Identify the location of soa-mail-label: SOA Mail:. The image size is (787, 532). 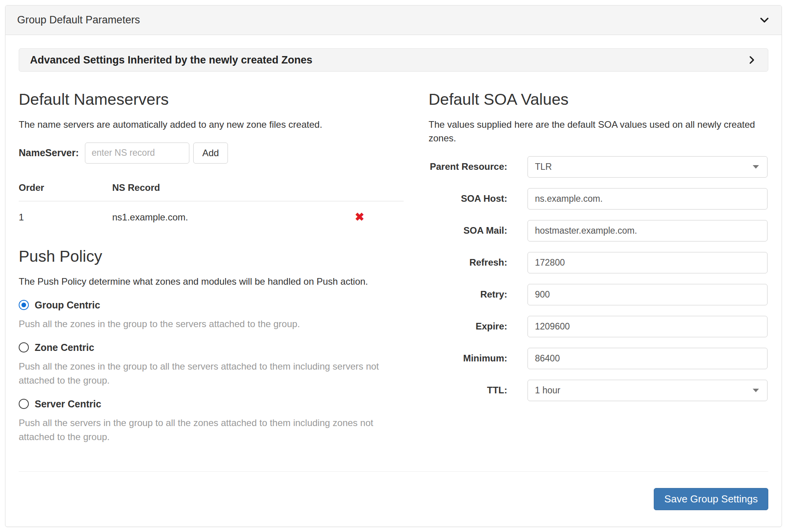
(468, 231).